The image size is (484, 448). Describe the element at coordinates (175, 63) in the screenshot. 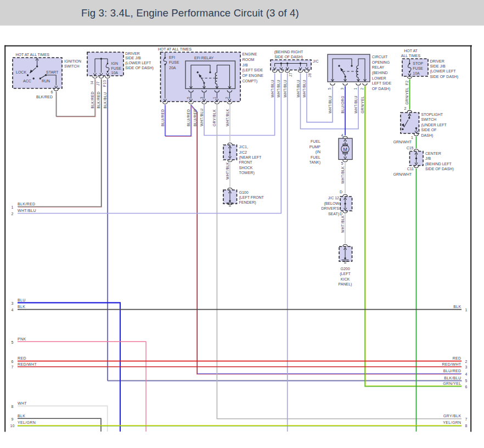

I see `svg-text: FUSE` at that location.